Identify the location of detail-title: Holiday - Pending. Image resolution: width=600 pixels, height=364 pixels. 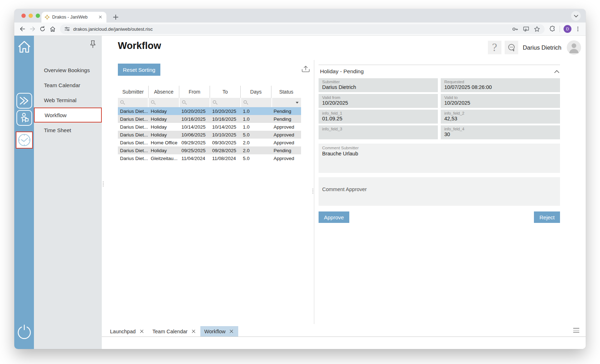
(342, 71).